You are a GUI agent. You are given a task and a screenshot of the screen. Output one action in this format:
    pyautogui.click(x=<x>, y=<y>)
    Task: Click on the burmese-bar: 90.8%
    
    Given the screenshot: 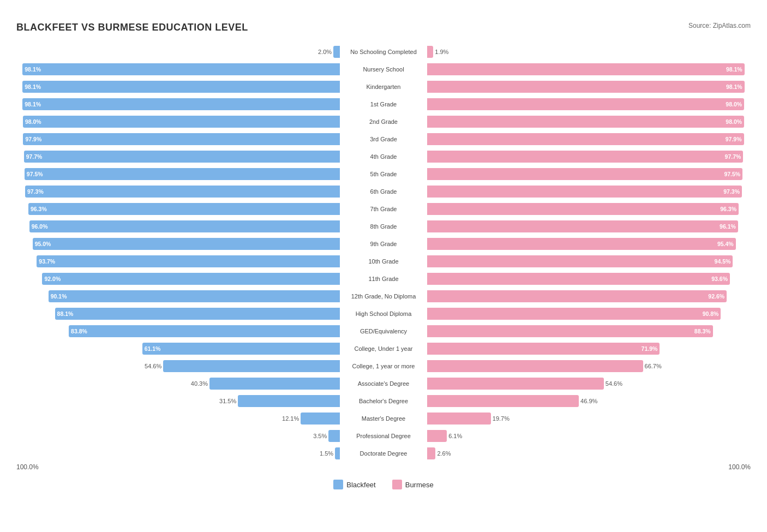 What is the action you would take?
    pyautogui.click(x=574, y=314)
    